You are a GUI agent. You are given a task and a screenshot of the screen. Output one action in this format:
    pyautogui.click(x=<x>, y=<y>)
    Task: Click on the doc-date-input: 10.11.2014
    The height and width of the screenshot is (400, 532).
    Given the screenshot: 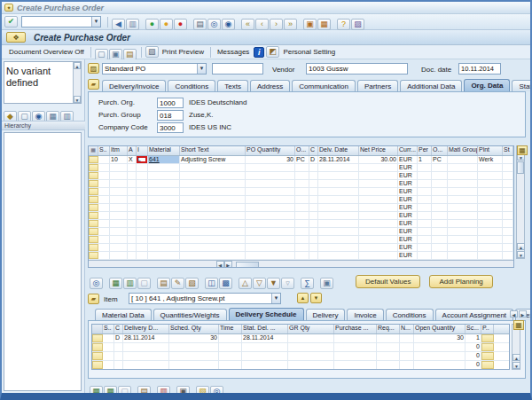 What is the action you would take?
    pyautogui.click(x=480, y=69)
    